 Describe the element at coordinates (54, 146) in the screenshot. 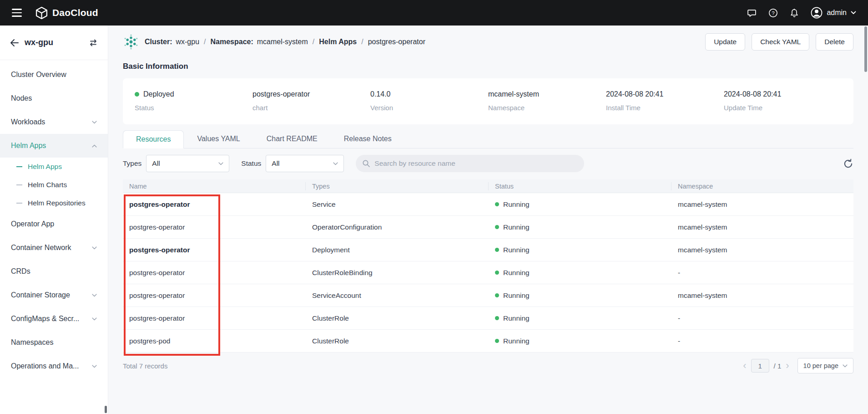

I see `sidebar-item-helm-apps: Helm Apps` at that location.